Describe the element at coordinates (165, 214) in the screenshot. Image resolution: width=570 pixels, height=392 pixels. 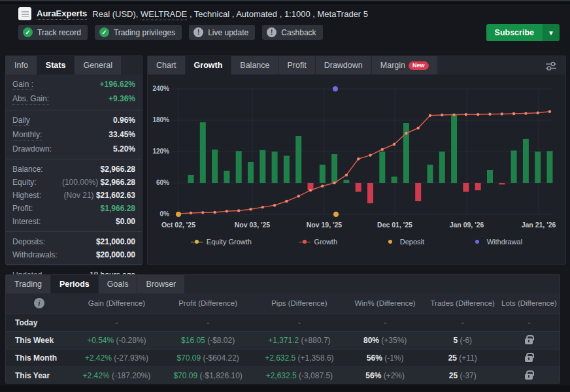
I see `svg-text: 0%` at that location.